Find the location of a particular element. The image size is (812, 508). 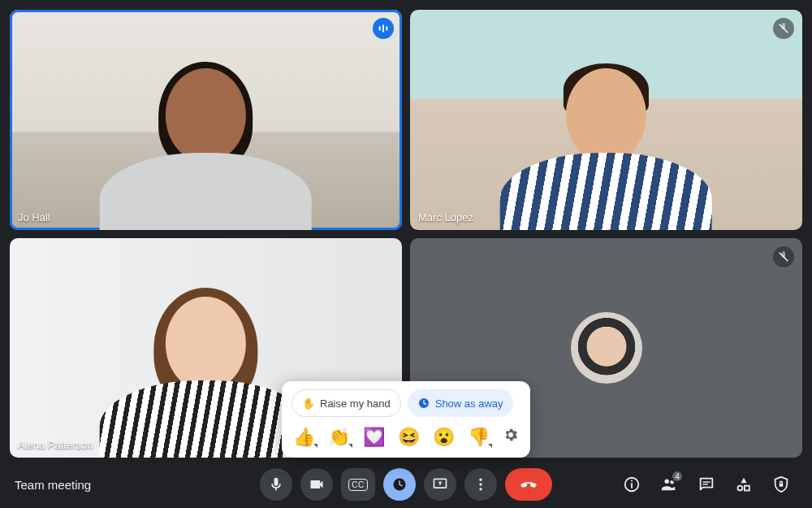

people-button: 4 is located at coordinates (669, 484).